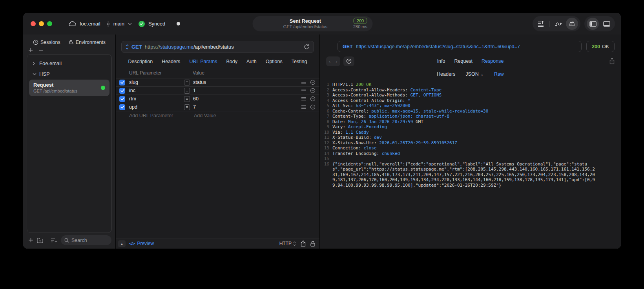 Image resolution: width=644 pixels, height=289 pixels. I want to click on response-status-code: 200, so click(596, 47).